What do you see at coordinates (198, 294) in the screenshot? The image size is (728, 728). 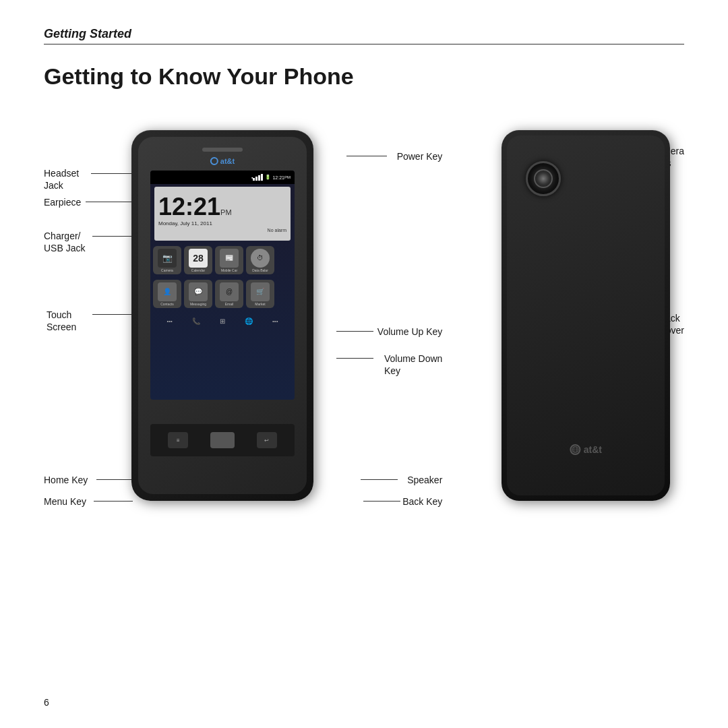 I see `app-messaging: 💬 Messaging` at bounding box center [198, 294].